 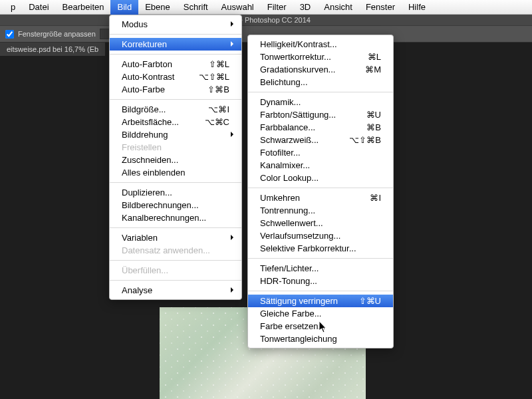 I want to click on menu-item-shortcut: ⇧⌘L, so click(x=211, y=64).